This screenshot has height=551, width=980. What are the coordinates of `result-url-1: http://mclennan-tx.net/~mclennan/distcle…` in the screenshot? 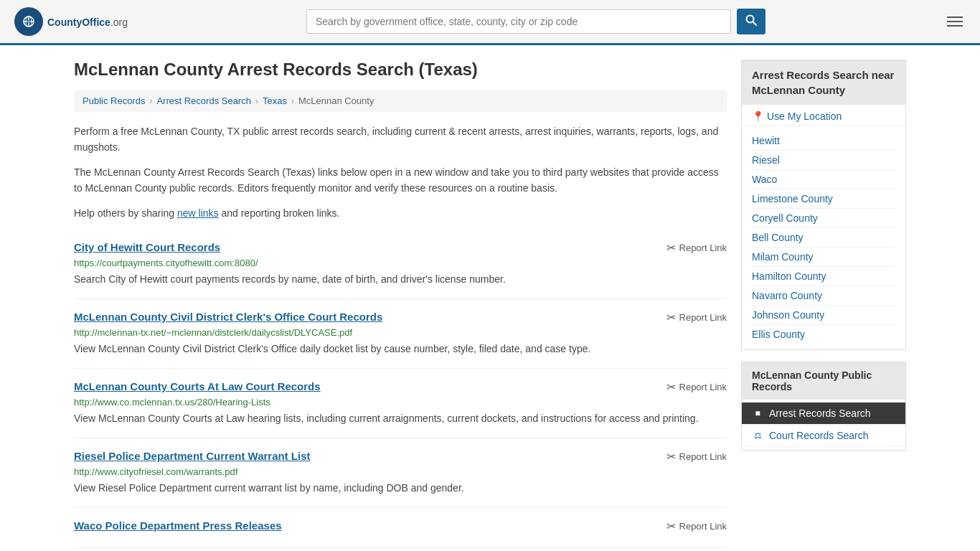 It's located at (400, 333).